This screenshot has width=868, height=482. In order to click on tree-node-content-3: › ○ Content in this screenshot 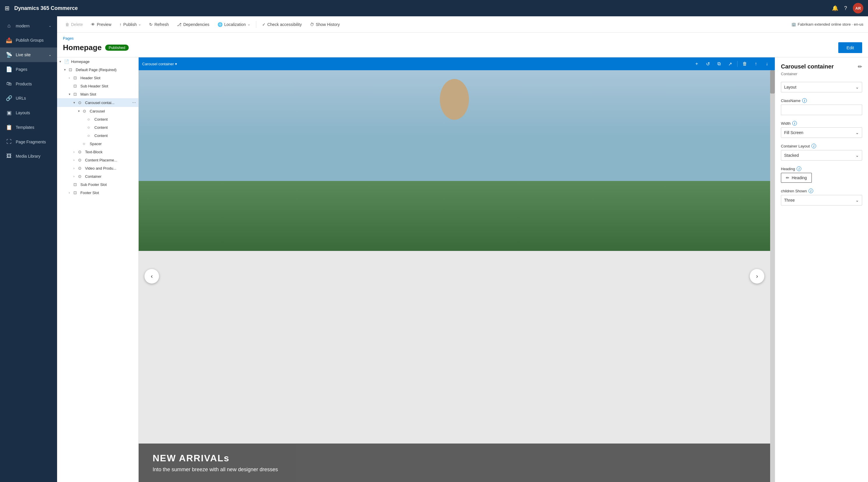, I will do `click(98, 135)`.